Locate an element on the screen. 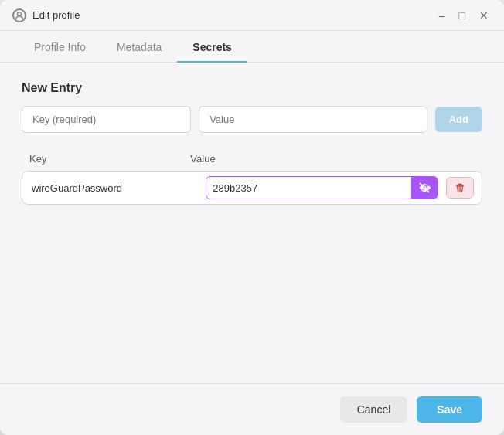 This screenshot has width=504, height=435. cancel-button: Cancel is located at coordinates (374, 410).